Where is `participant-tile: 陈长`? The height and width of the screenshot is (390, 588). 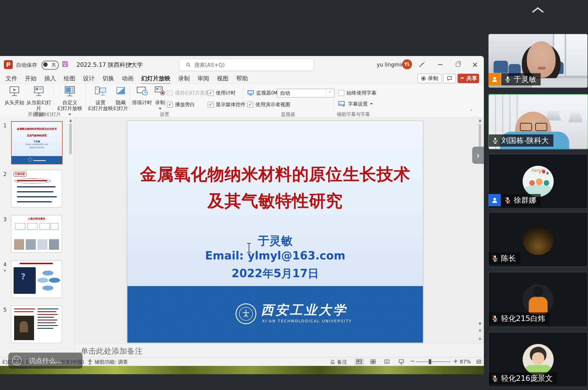
participant-tile: 陈长 is located at coordinates (538, 239).